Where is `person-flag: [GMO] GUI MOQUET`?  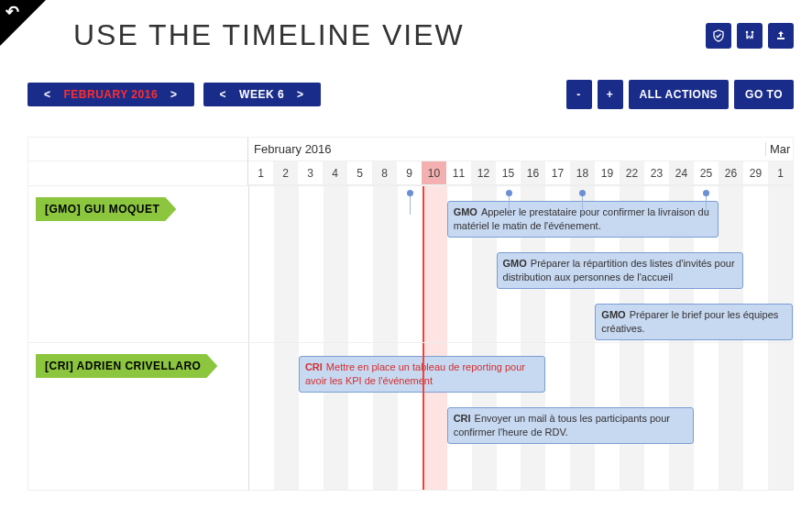 person-flag: [GMO] GUI MOQUET is located at coordinates (106, 209).